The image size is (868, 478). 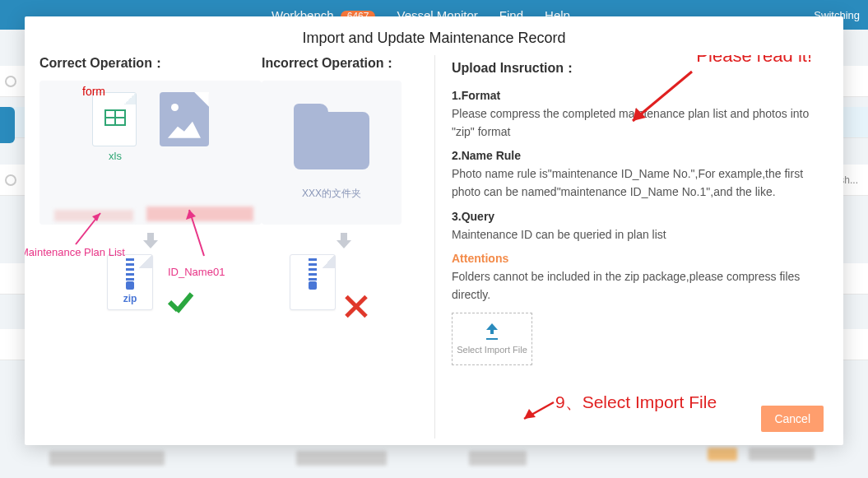 What do you see at coordinates (313, 282) in the screenshot?
I see `zip-file-icon` at bounding box center [313, 282].